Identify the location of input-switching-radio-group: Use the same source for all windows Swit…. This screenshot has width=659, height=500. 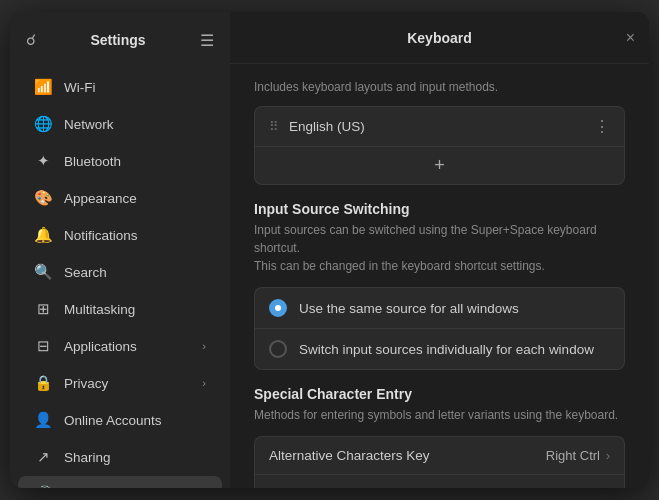
(440, 328).